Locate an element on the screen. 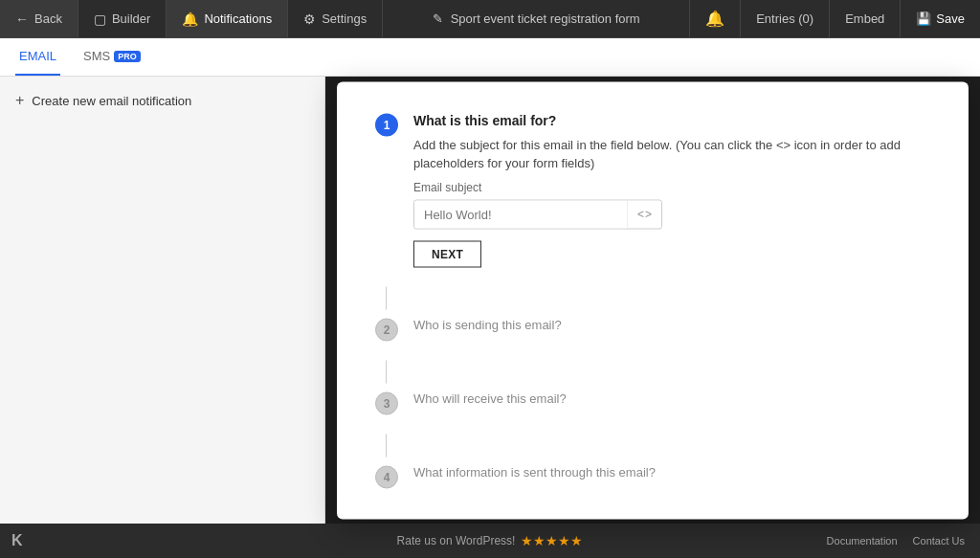 The height and width of the screenshot is (558, 980). step-1-title: What is this email for? is located at coordinates (672, 120).